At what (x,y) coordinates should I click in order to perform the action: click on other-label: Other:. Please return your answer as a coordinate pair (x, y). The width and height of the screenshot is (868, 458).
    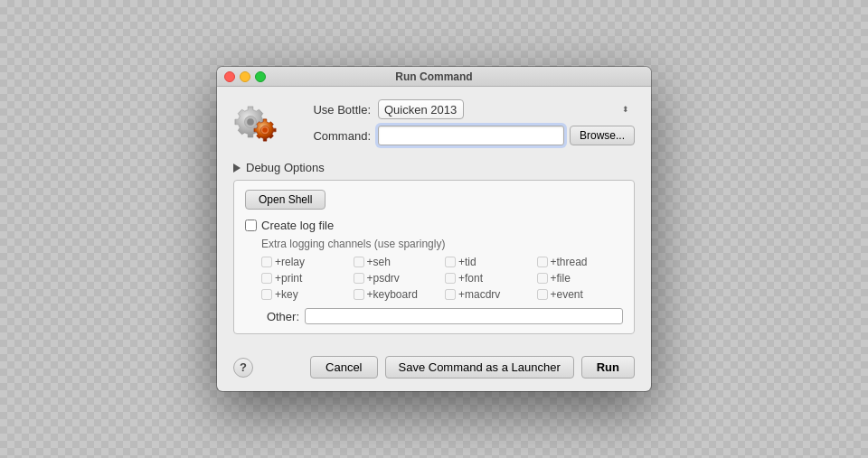
    Looking at the image, I should click on (280, 316).